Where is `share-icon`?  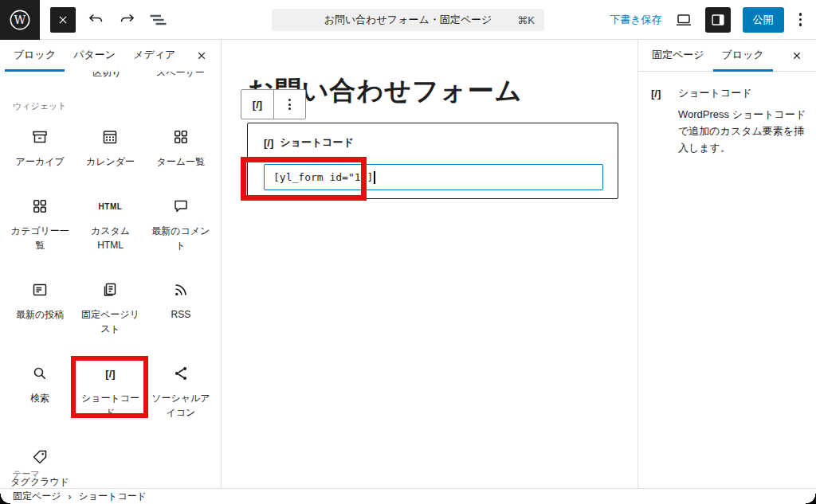 share-icon is located at coordinates (181, 373).